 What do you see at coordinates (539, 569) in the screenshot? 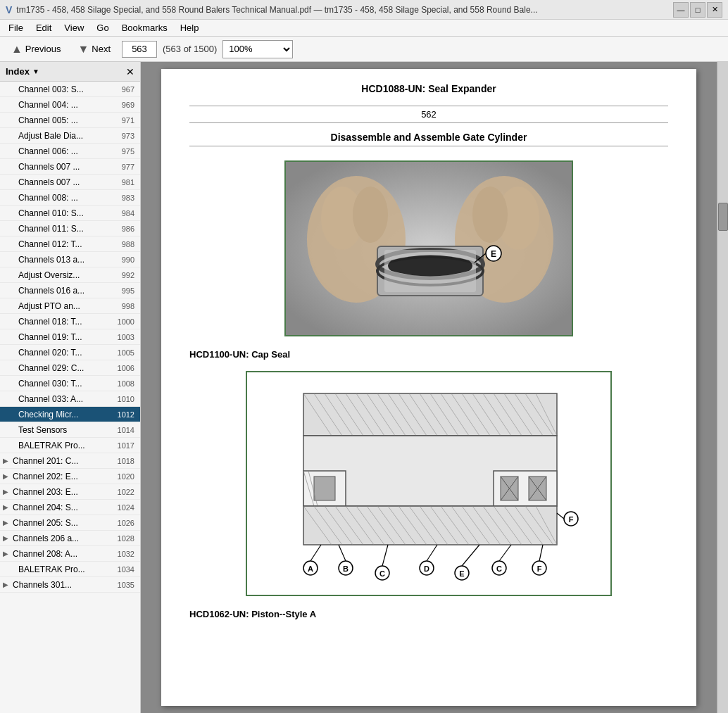
I see `svg-text: F` at bounding box center [539, 569].